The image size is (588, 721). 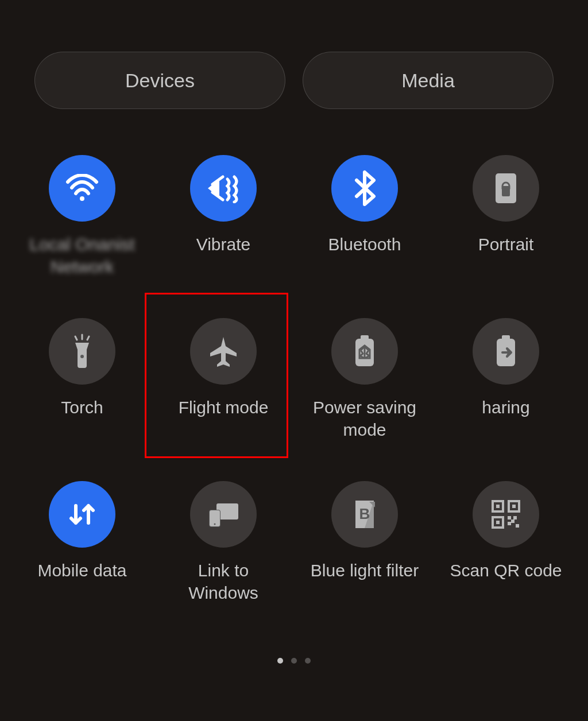 I want to click on sharing-icon, so click(x=506, y=351).